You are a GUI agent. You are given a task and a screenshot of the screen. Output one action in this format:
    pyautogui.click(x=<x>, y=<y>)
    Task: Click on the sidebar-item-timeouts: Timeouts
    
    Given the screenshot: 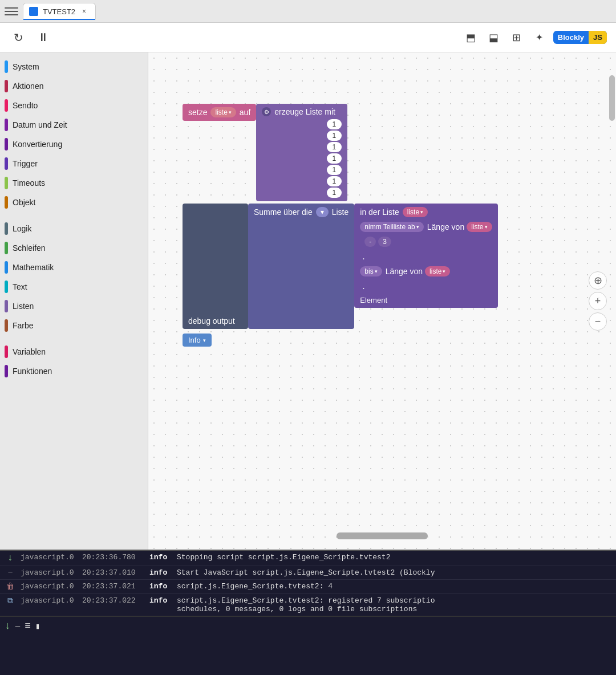 What is the action you would take?
    pyautogui.click(x=74, y=183)
    